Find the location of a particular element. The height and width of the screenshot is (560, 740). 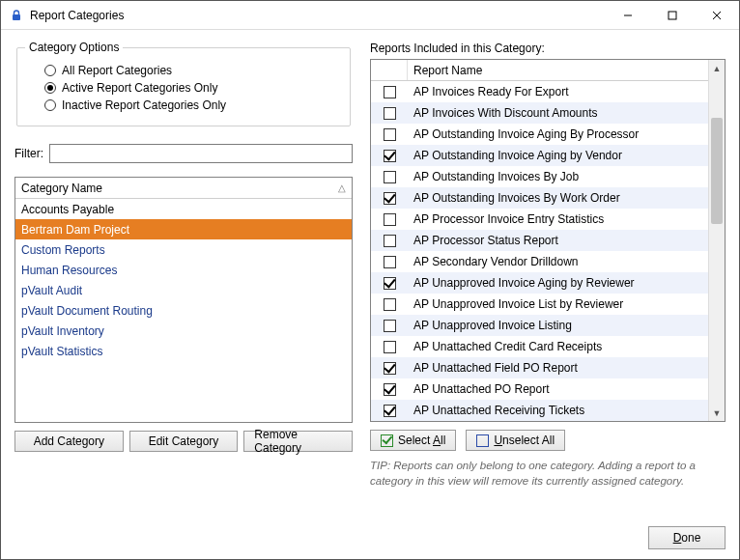

report-name: AP Unapproved Invoice Aging by Reviewer is located at coordinates (558, 283).